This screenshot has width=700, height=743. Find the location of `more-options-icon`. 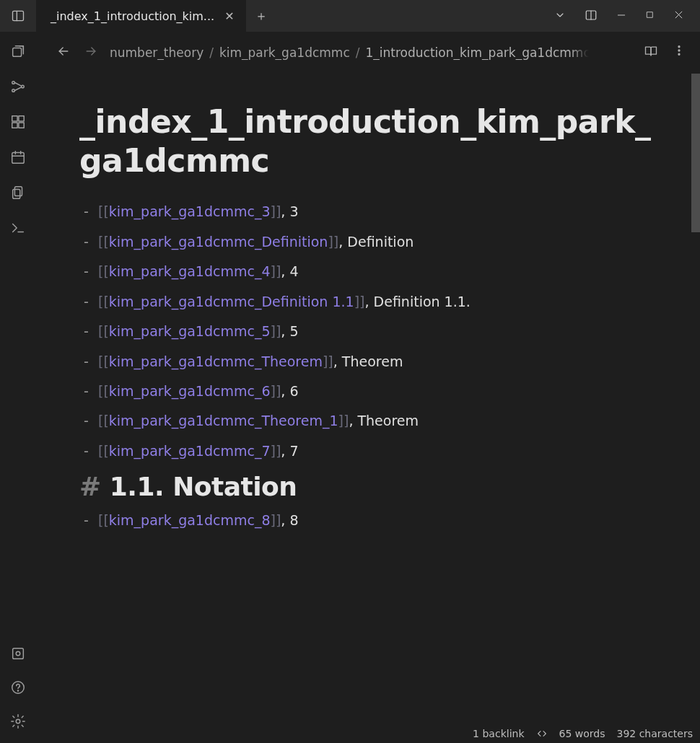

more-options-icon is located at coordinates (679, 53).